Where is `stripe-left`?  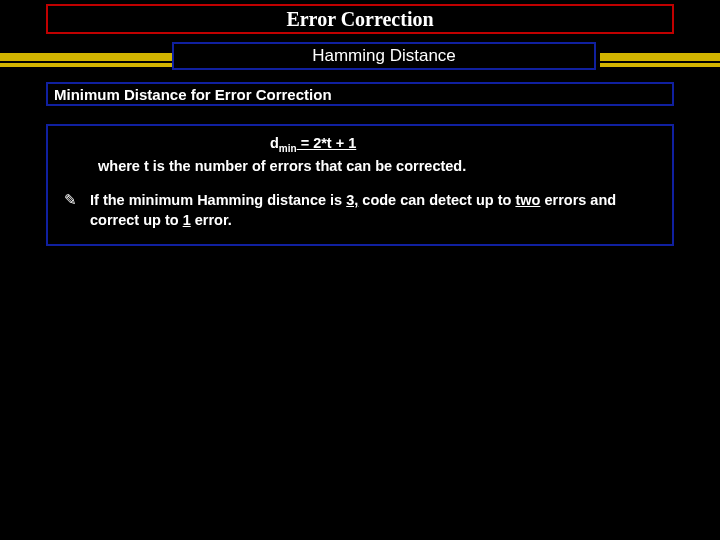 stripe-left is located at coordinates (86, 57).